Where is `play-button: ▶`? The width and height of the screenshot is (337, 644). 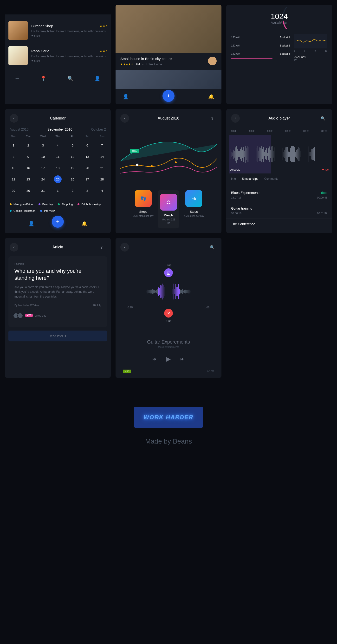 play-button: ▶ is located at coordinates (168, 359).